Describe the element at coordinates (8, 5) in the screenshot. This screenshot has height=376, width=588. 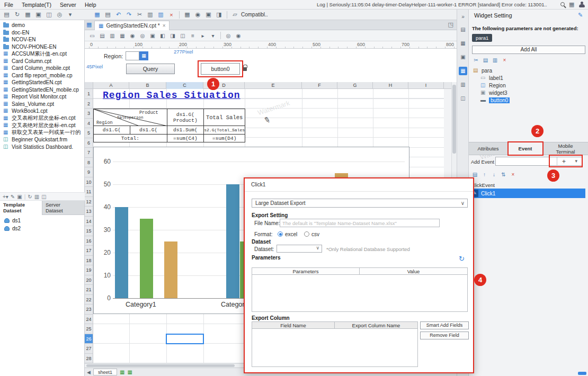
I see `menu-file: File` at that location.